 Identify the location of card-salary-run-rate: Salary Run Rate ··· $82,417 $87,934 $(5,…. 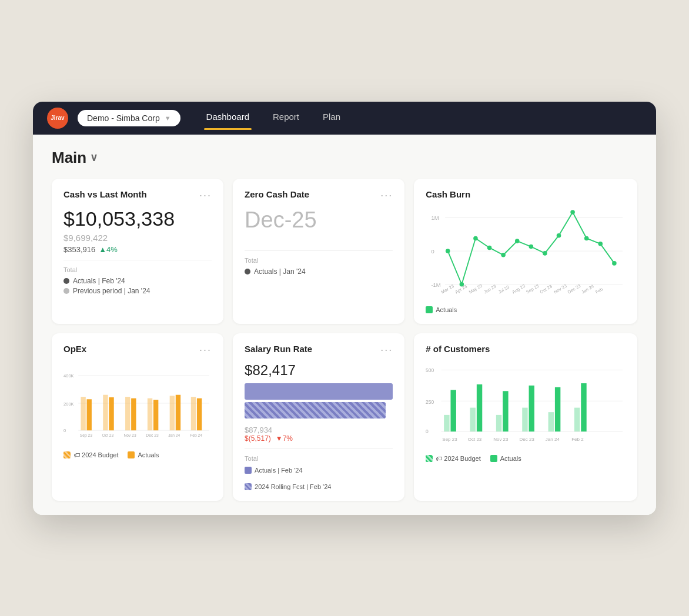
(319, 417).